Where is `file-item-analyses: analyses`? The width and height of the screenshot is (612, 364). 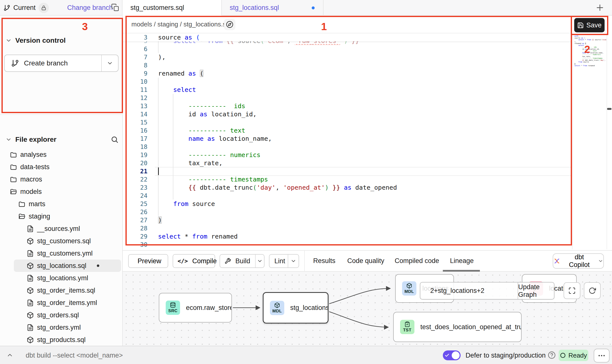 file-item-analyses: analyses is located at coordinates (61, 155).